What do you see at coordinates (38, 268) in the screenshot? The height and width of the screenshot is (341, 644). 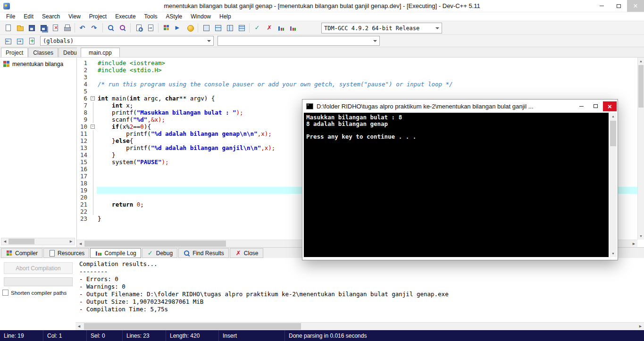 I see `abort-compilation-button: Abort Compilation` at bounding box center [38, 268].